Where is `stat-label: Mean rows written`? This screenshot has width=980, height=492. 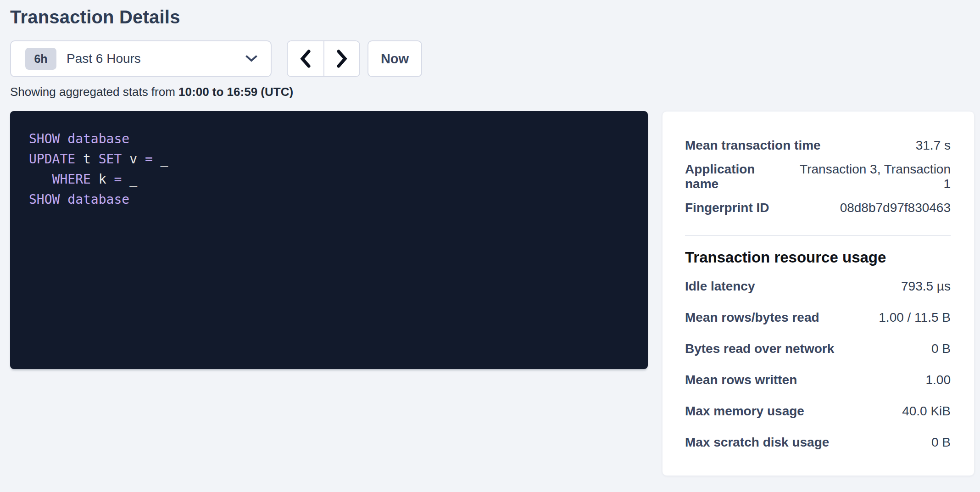 stat-label: Mean rows written is located at coordinates (741, 380).